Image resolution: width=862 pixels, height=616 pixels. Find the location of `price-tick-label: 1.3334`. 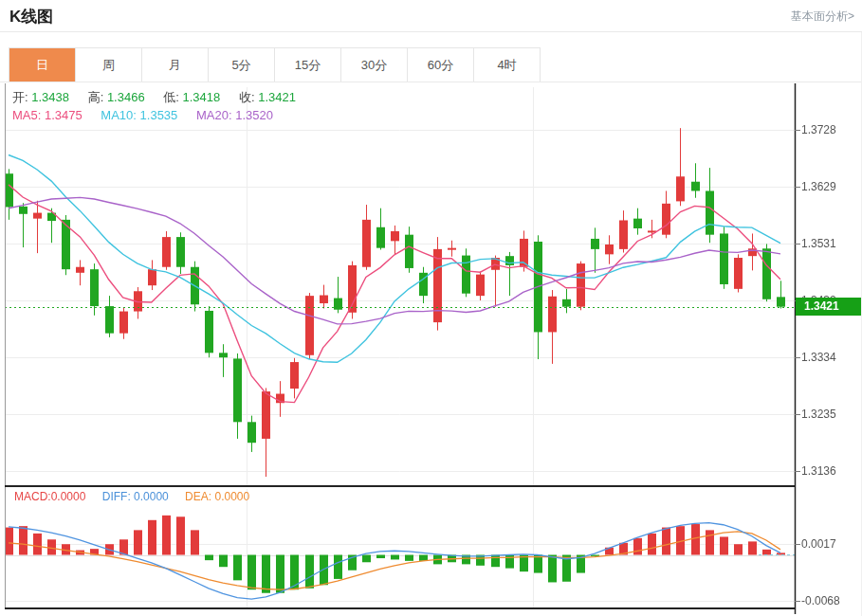

price-tick-label: 1.3334 is located at coordinates (831, 357).